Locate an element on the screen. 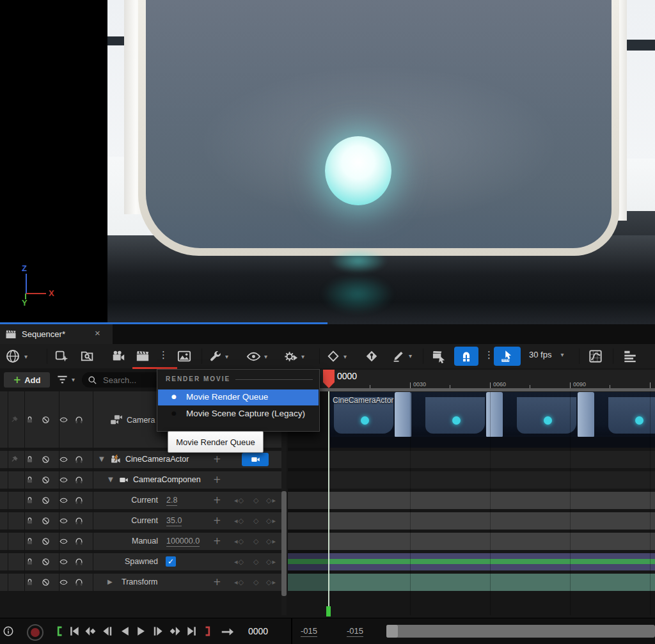 This screenshot has width=655, height=644. sequencer-outliner-icon is located at coordinates (630, 356).